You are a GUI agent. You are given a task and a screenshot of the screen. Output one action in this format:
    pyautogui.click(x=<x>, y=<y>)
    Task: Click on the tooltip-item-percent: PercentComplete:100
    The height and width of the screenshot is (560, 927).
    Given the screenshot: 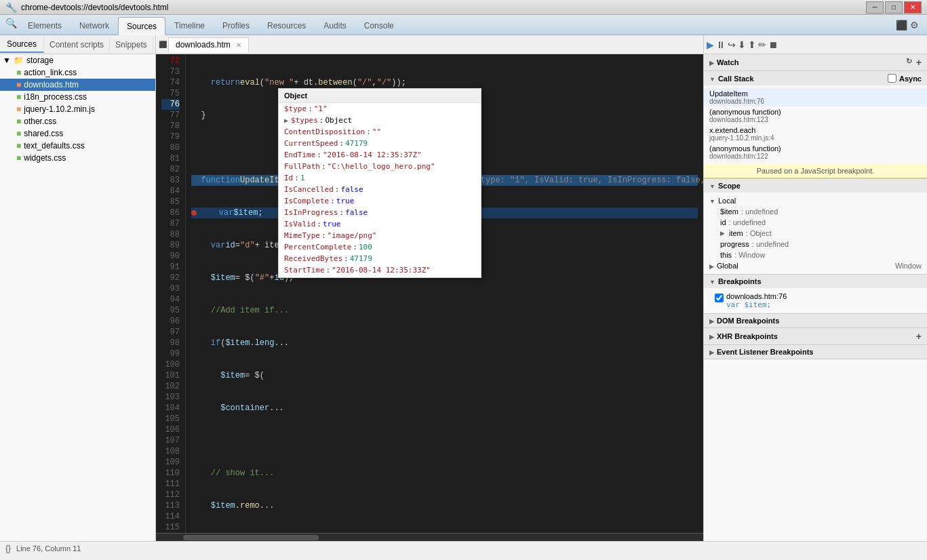 What is the action you would take?
    pyautogui.click(x=380, y=247)
    